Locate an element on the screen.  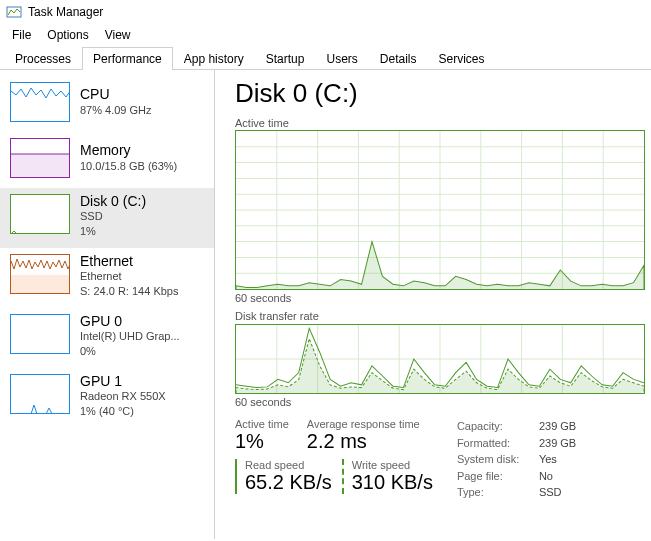
chart2-label: Disk transfer rate is located at coordinates (440, 316).